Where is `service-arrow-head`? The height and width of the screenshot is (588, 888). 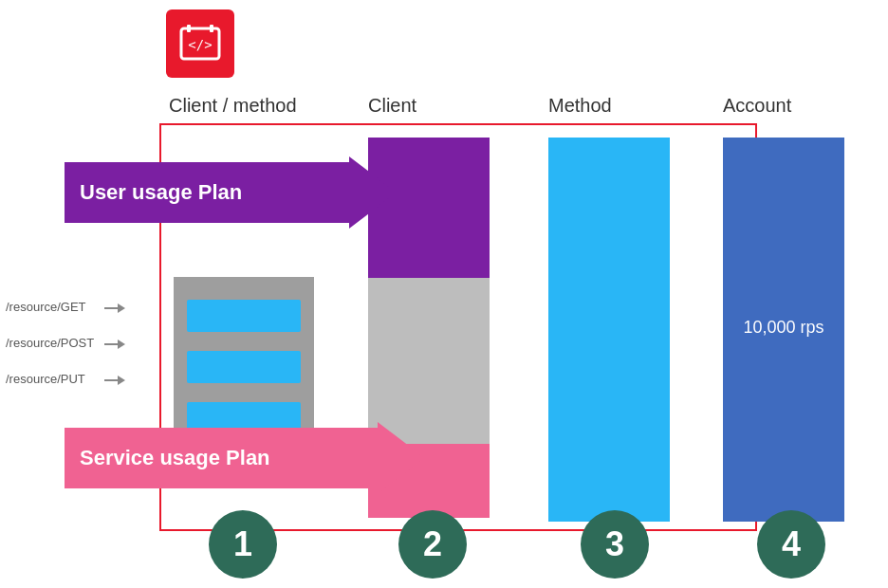 service-arrow-head is located at coordinates (401, 458).